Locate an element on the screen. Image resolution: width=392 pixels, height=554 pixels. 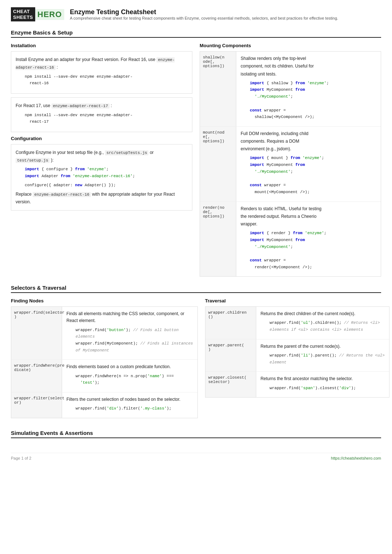
finding-title: Finding Nodes is located at coordinates (105, 301).